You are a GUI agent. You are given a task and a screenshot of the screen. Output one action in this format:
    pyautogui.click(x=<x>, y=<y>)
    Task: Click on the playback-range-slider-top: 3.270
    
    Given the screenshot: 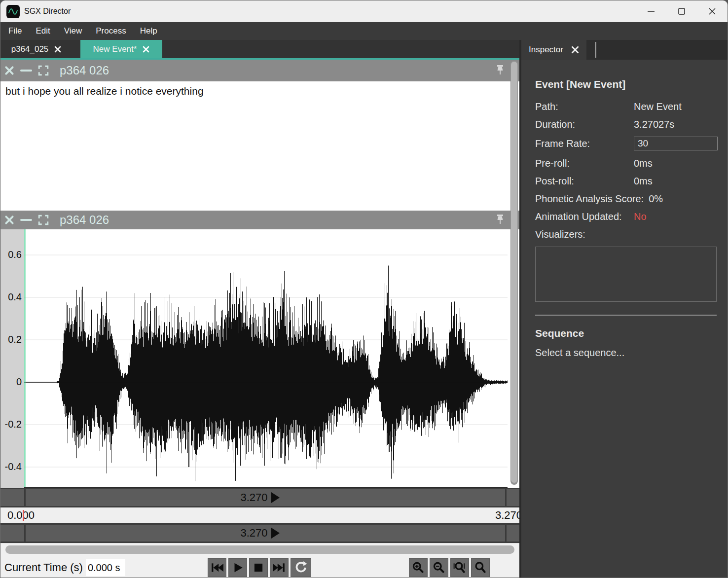 What is the action you would take?
    pyautogui.click(x=260, y=498)
    